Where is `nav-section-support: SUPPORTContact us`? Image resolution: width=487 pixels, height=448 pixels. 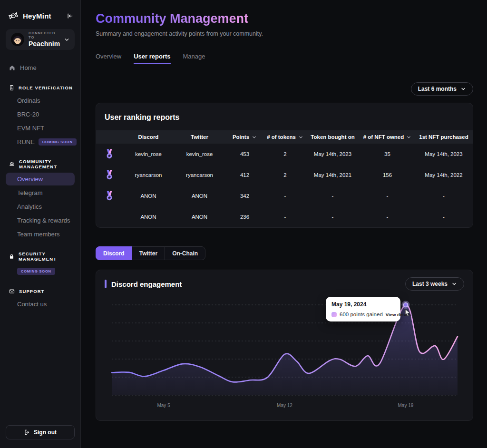
nav-section-support: SUPPORTContact us is located at coordinates (40, 298).